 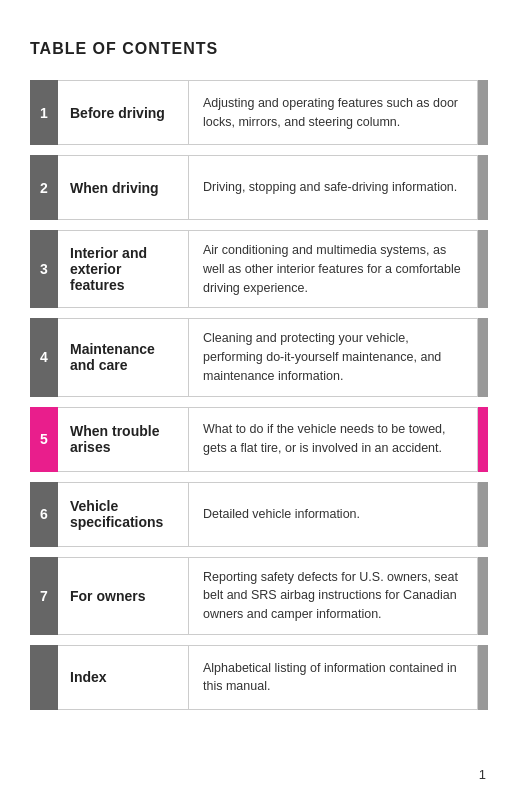 I want to click on toc-section-description: Adjusting and operating features such as…, so click(x=333, y=112).